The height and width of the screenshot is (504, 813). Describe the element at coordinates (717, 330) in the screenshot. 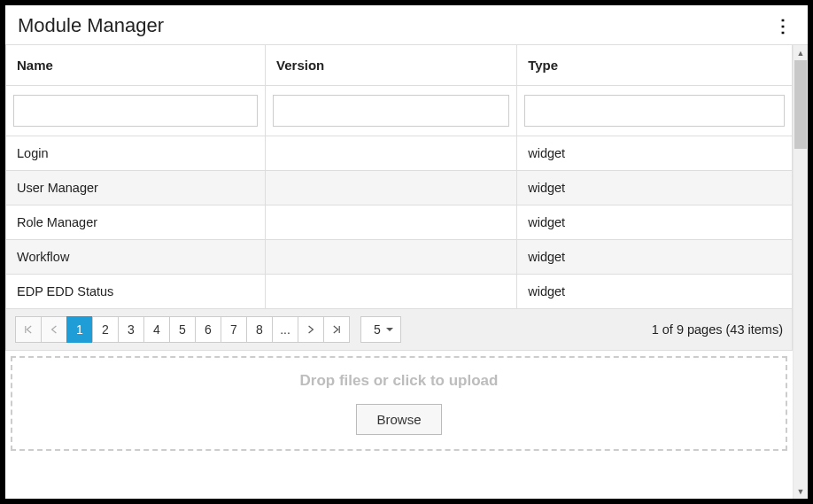

I see `pager-info: 1 of 9 pages (43 items)` at that location.